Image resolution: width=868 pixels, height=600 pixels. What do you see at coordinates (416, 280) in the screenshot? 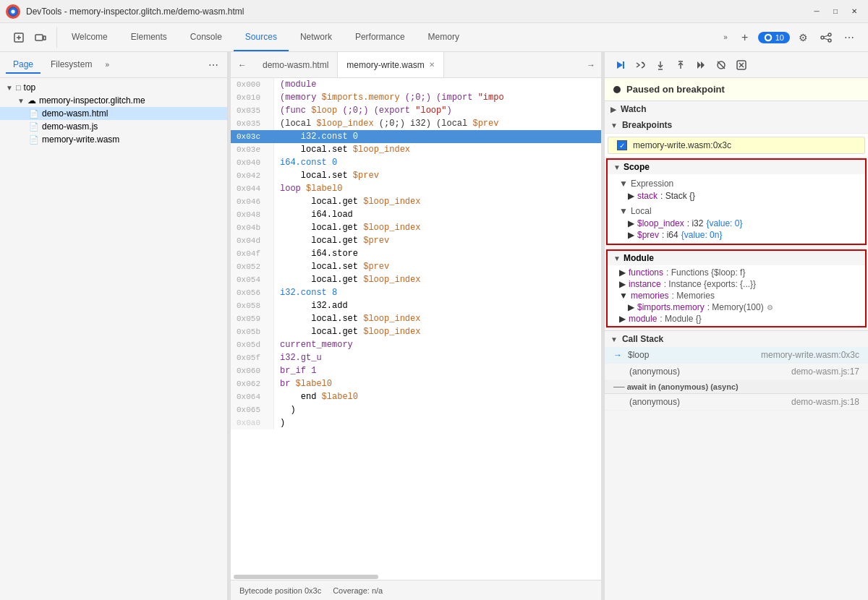
I see `code-line-0x054: 0x054 local.get $loop_index` at bounding box center [416, 280].